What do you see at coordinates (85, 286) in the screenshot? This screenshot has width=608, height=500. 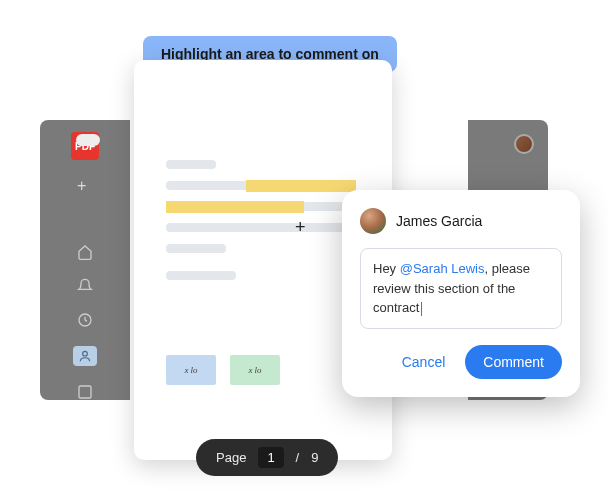 I see `bell-icon` at bounding box center [85, 286].